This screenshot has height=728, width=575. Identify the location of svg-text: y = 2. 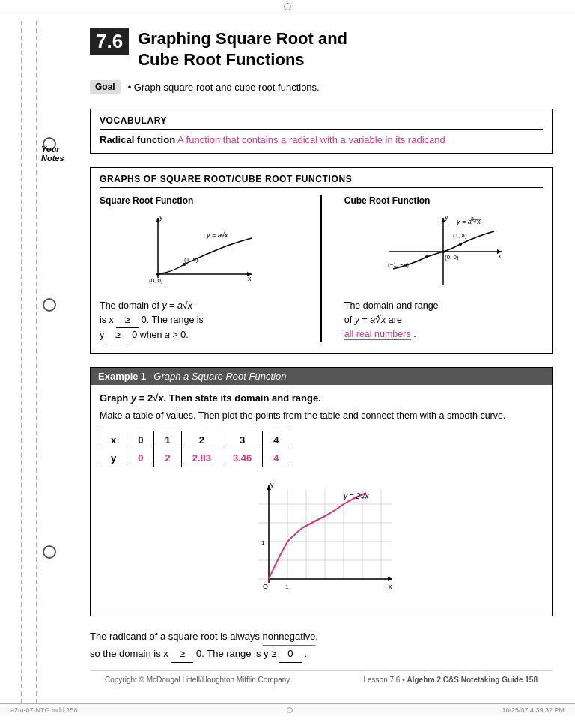
(352, 496).